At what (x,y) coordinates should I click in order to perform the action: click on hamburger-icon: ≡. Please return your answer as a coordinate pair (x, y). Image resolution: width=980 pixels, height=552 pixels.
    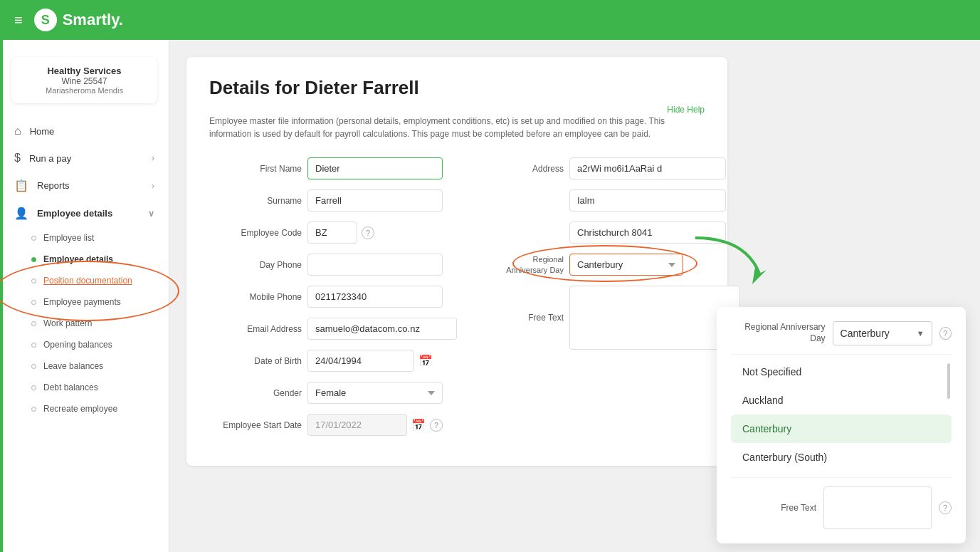
    Looking at the image, I should click on (19, 20).